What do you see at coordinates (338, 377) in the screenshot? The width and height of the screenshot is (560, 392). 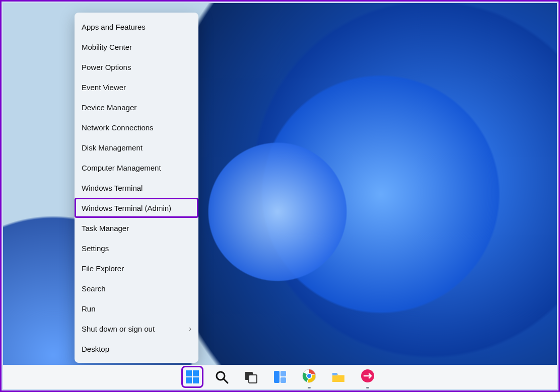 I see `taskbar-file-explorer-button` at bounding box center [338, 377].